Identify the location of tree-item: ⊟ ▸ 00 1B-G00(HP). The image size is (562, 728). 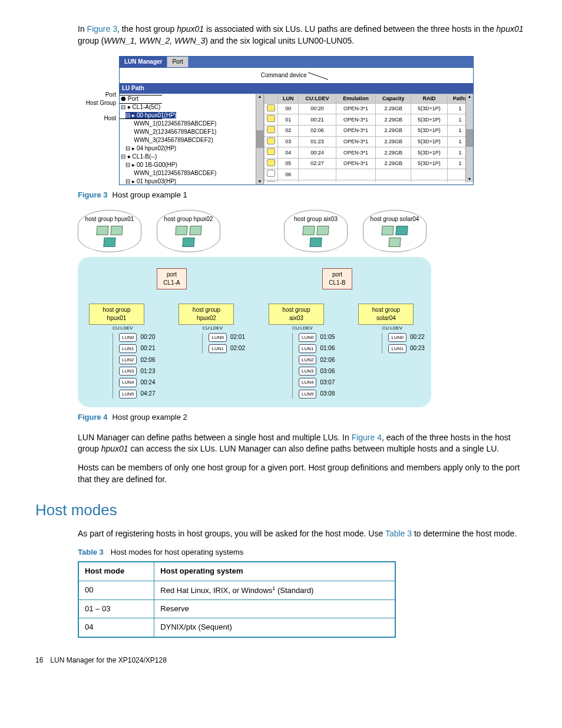
(191, 165).